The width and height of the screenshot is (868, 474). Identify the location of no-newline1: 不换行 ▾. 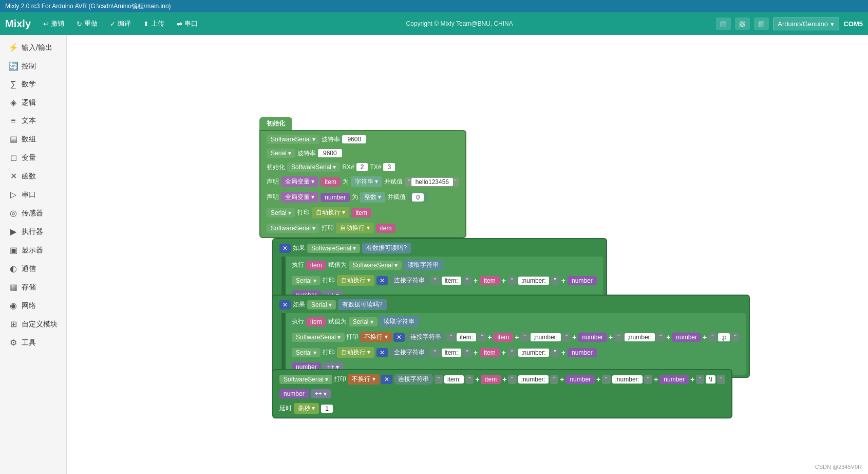
(376, 337).